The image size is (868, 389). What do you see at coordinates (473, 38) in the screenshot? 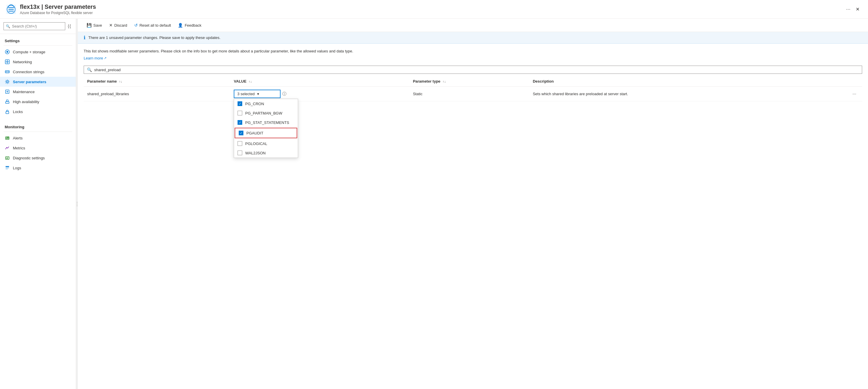
I see `info-banner: ℹ There are 1 unsaved parameter changes.…` at bounding box center [473, 38].